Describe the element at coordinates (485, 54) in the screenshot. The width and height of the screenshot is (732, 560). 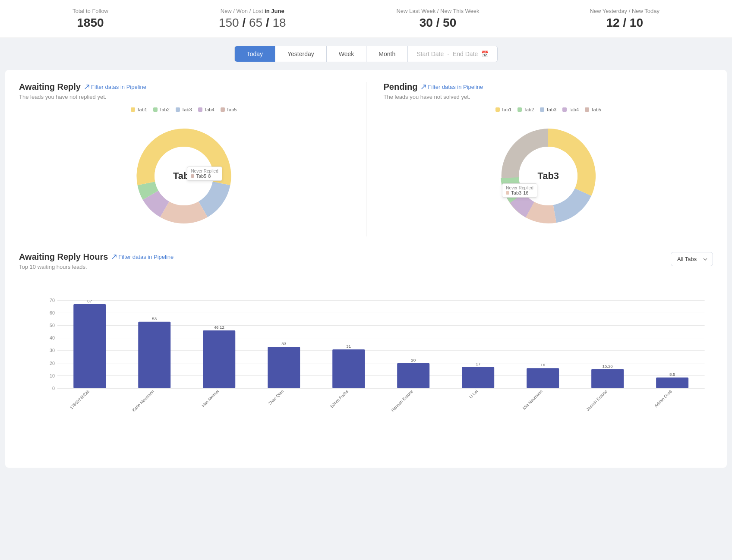
I see `calendar-icon: 📅` at that location.